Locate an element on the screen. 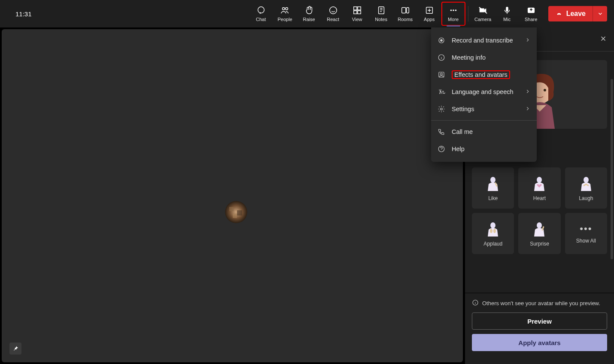  menu-record-transcribe: Record and transcribe is located at coordinates (484, 40).